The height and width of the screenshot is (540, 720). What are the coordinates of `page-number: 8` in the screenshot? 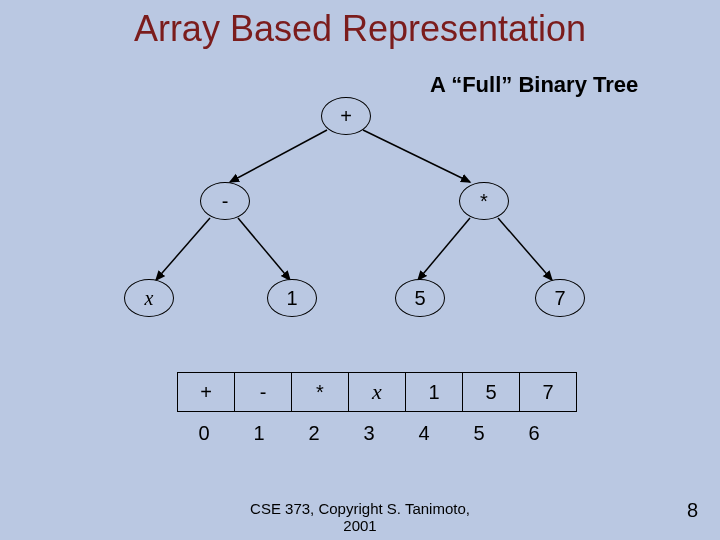 It's located at (692, 510).